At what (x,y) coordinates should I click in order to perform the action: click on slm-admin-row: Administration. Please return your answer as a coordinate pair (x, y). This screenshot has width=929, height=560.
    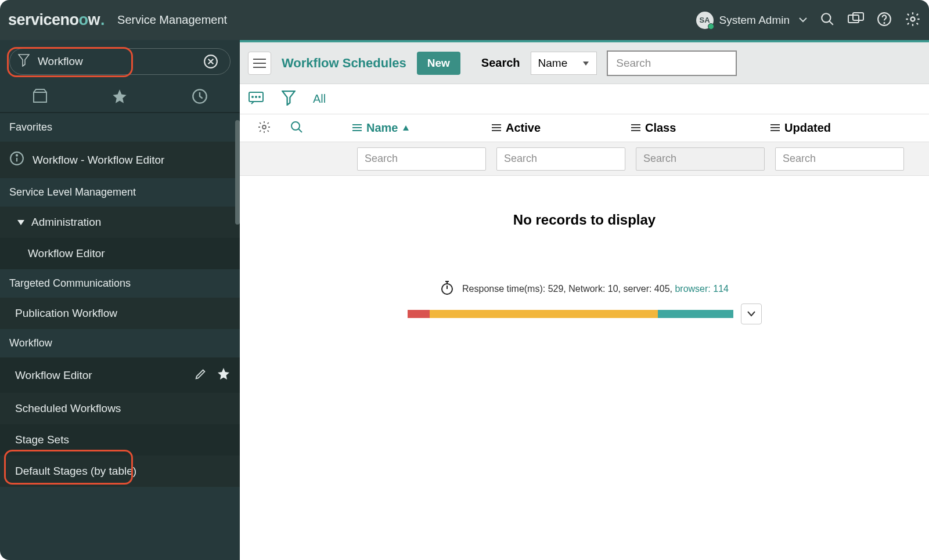
    Looking at the image, I should click on (120, 222).